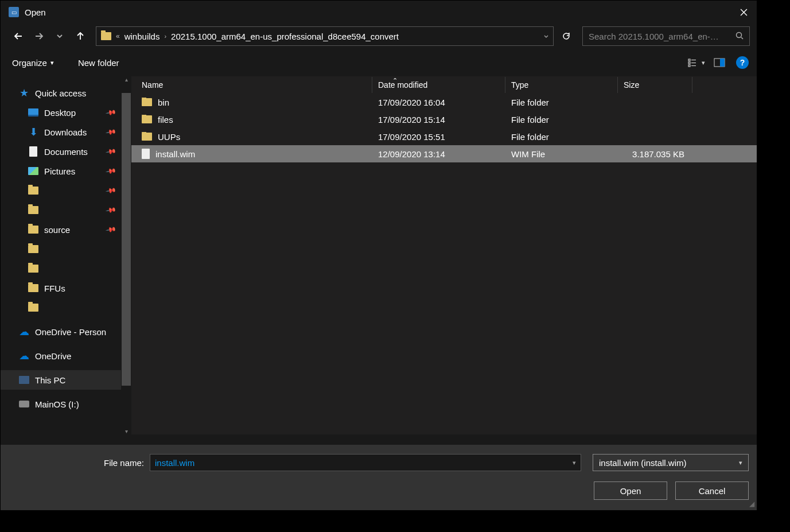 The image size is (790, 532). Describe the element at coordinates (66, 93) in the screenshot. I see `sidebar-quick-access: ★ Quick access` at that location.